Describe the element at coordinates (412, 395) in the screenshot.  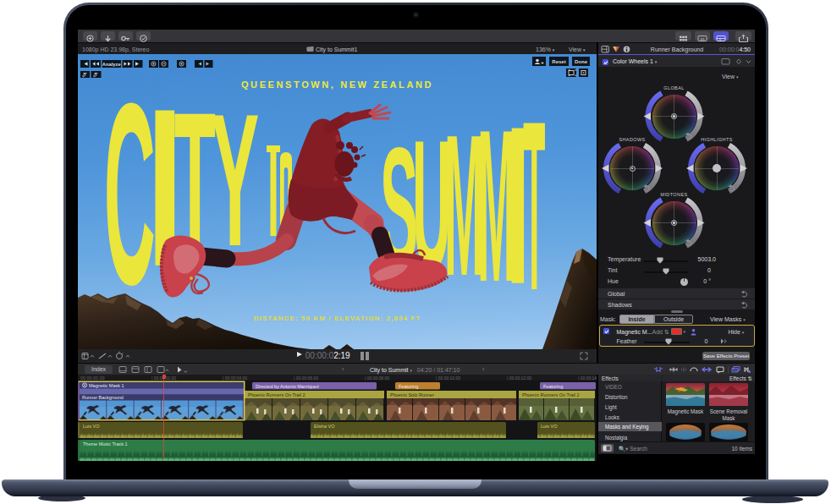
I see `svg-text: Phoenix Solo Runner` at that location.